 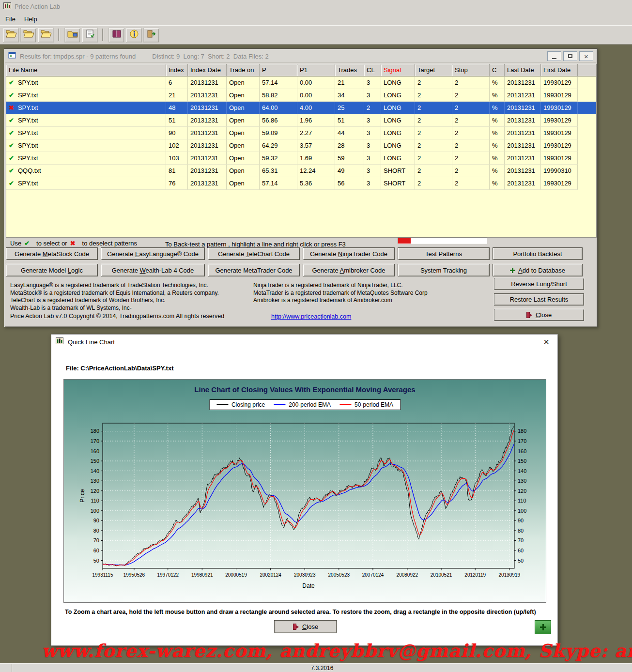 I want to click on menu-help: Help, so click(x=31, y=19).